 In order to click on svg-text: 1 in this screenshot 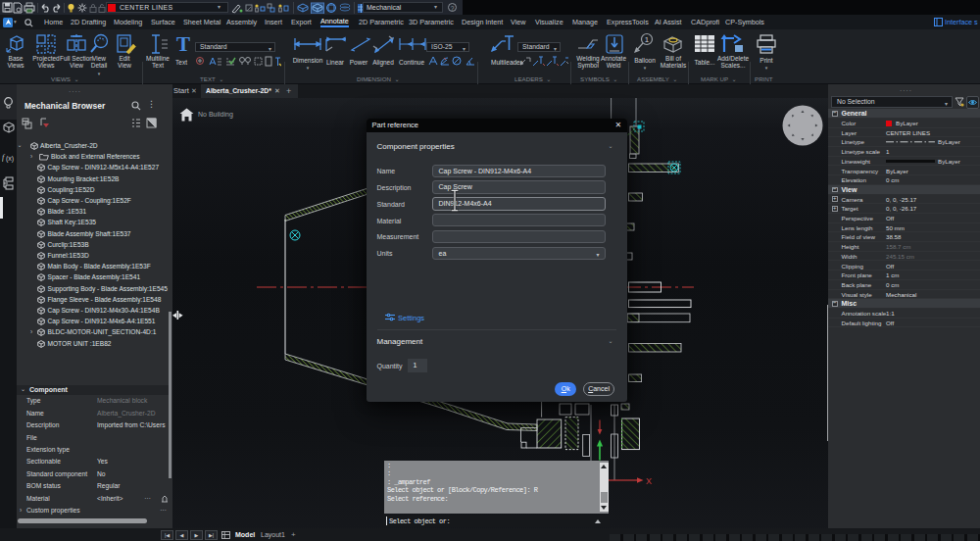, I will do `click(647, 39)`.